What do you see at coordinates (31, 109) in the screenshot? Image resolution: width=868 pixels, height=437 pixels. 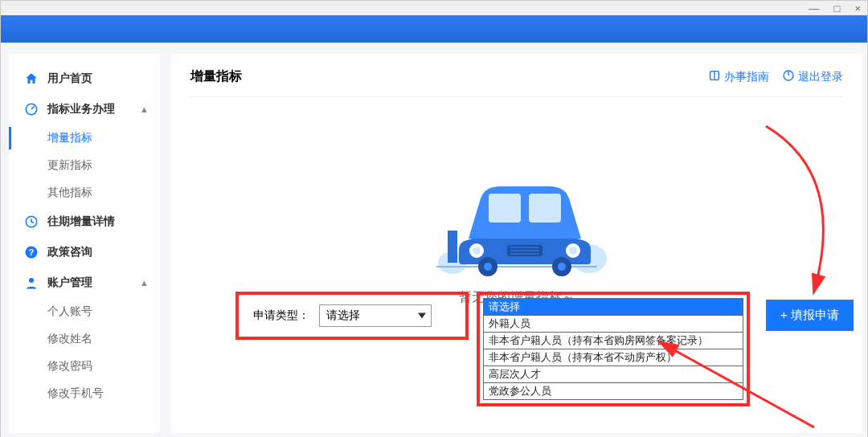 I see `dashboard-icon` at bounding box center [31, 109].